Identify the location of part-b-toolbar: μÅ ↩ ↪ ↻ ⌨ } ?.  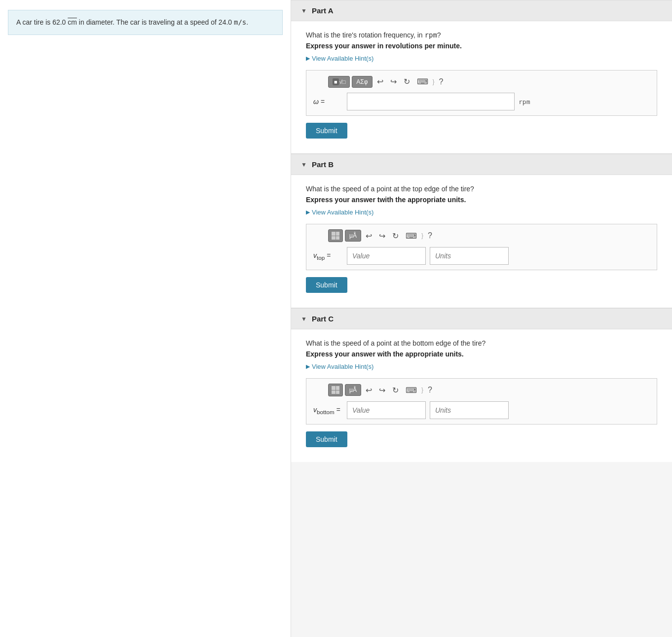
(482, 236).